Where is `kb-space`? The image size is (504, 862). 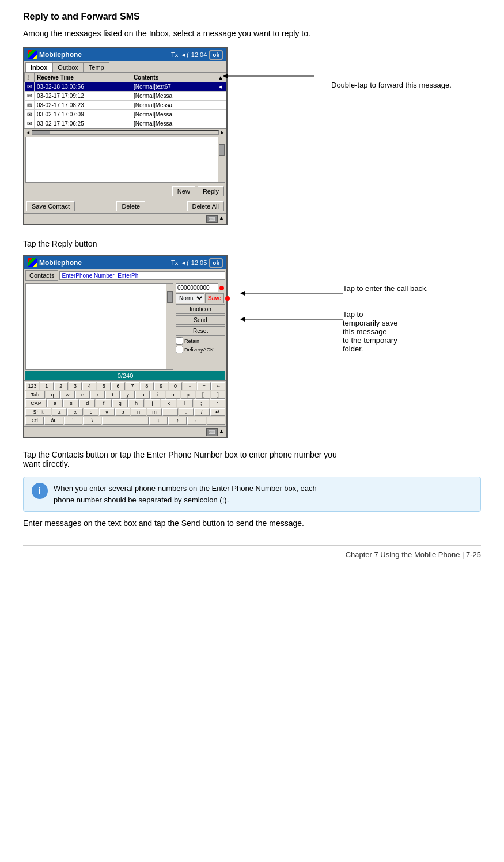
kb-space is located at coordinates (126, 421).